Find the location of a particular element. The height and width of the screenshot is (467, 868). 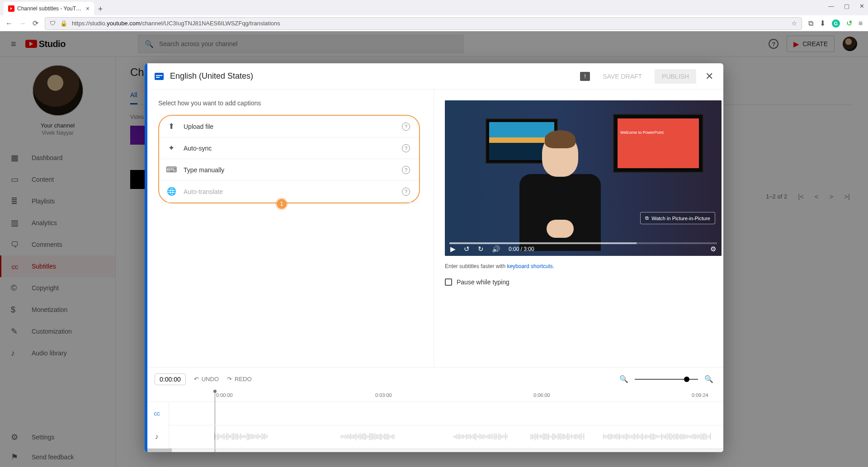

pip-icon: ⧉ is located at coordinates (647, 218).